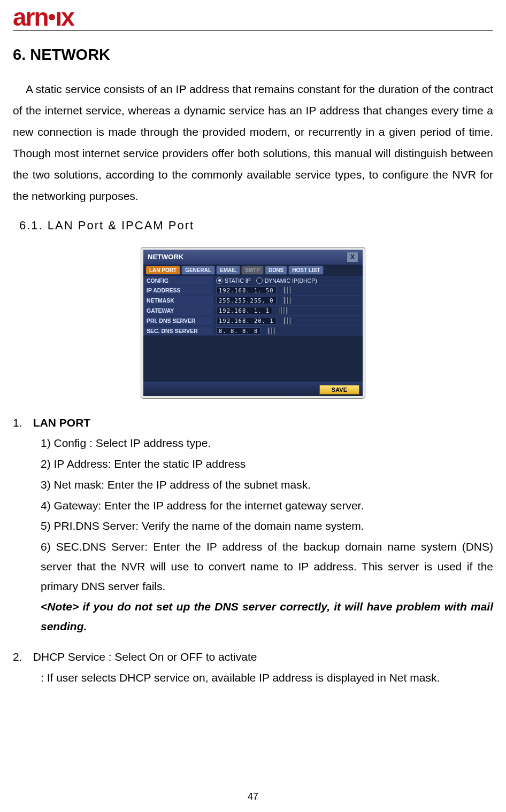  I want to click on list-heading: DHCP Service : Select On or OFF to activ…, so click(145, 656).